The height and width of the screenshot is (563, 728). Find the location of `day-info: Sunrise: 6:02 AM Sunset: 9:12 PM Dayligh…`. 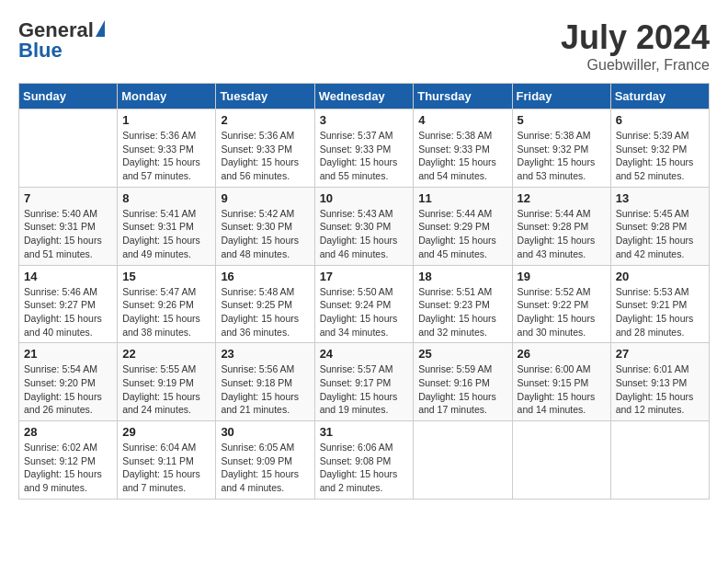

day-info: Sunrise: 6:02 AM Sunset: 9:12 PM Dayligh… is located at coordinates (68, 467).